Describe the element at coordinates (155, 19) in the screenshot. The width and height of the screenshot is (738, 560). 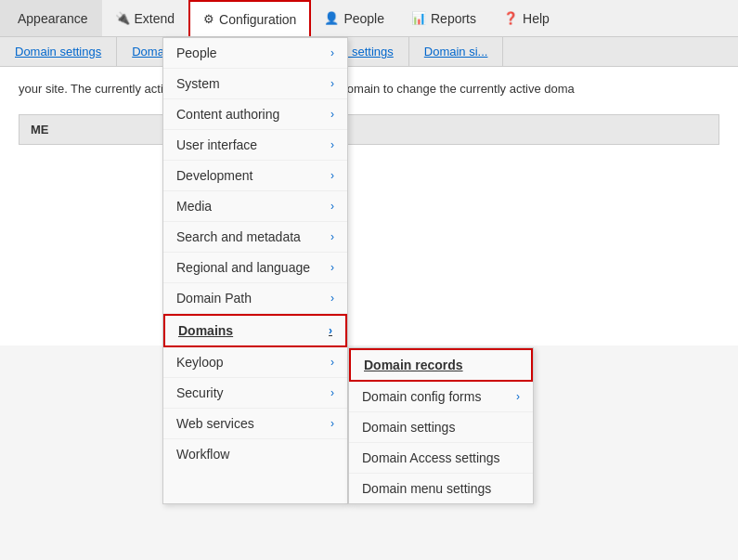
I see `nav-label-extend: Extend` at that location.